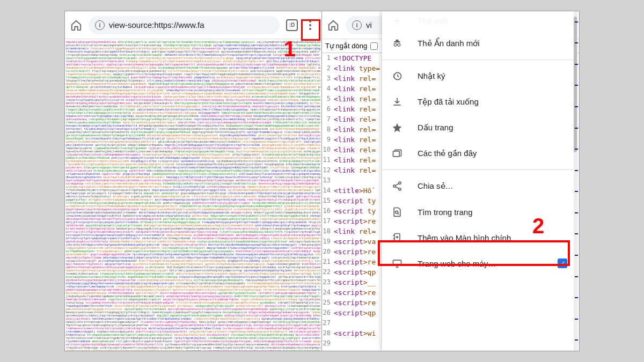 This screenshot has width=644, height=362. Describe the element at coordinates (575, 181) in the screenshot. I see `menu-scrollbar` at that location.